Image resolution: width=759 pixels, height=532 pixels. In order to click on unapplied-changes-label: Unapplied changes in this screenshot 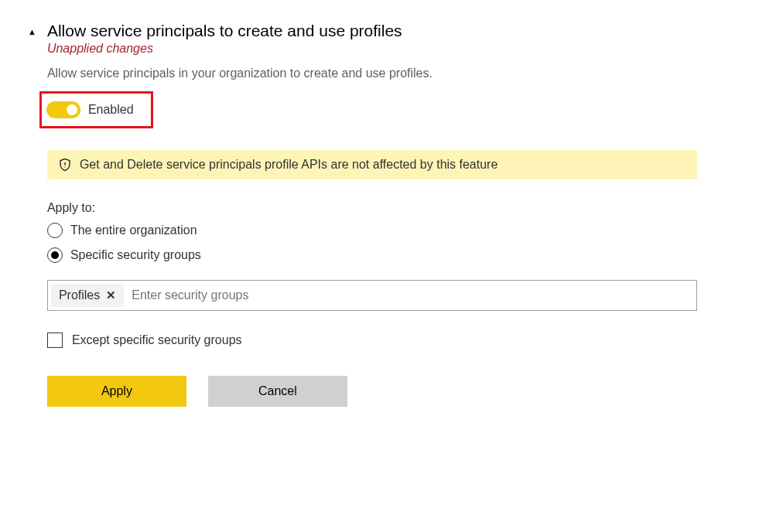, I will do `click(372, 49)`.